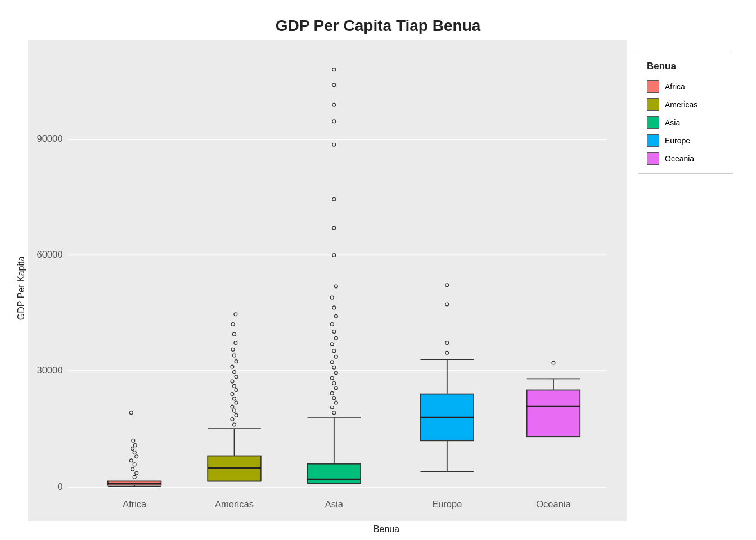  I want to click on legend: Benua Africa Americas Asia, so click(686, 112).